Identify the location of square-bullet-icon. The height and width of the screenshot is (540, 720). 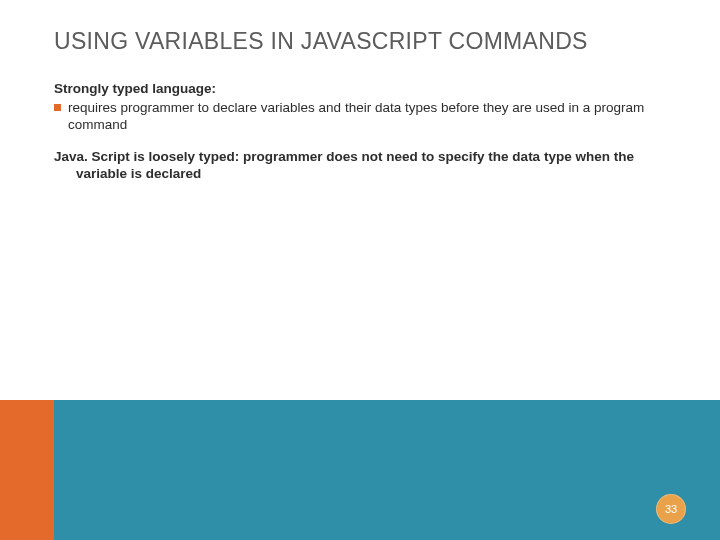
(58, 108).